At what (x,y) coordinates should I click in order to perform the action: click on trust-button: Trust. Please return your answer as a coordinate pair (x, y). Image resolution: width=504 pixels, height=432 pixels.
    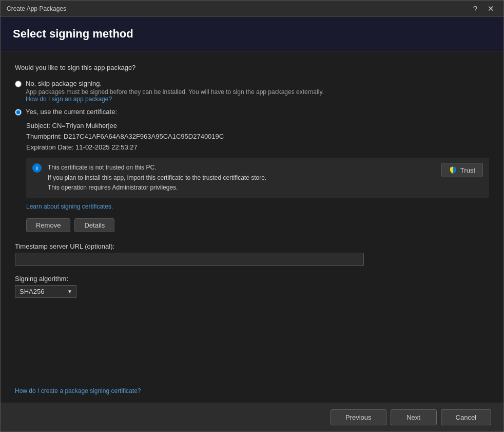
    Looking at the image, I should click on (462, 170).